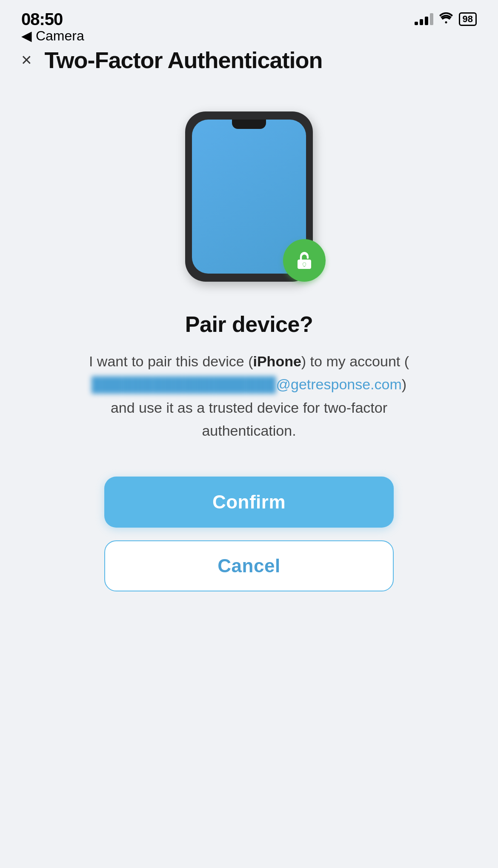 The height and width of the screenshot is (868, 498). What do you see at coordinates (249, 197) in the screenshot?
I see `phone-illustration` at bounding box center [249, 197].